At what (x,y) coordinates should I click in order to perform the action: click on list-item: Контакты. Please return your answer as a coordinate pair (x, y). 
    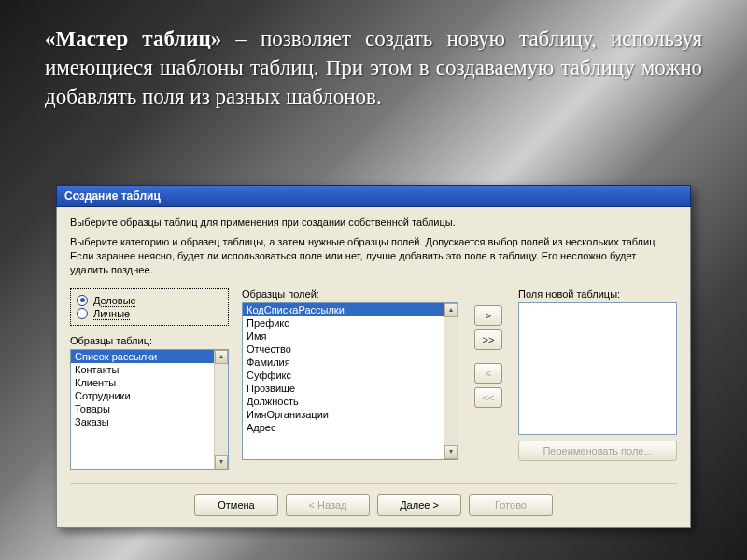
    Looking at the image, I should click on (149, 370).